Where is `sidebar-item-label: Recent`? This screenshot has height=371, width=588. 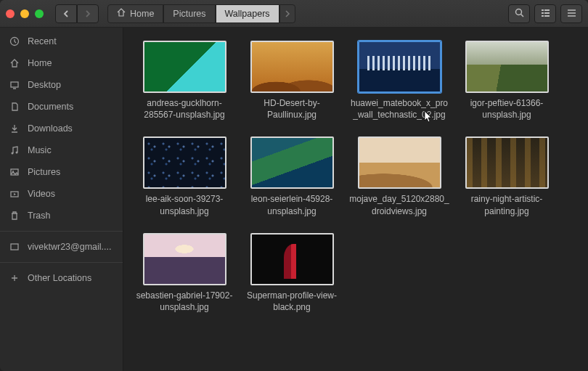 sidebar-item-label: Recent is located at coordinates (42, 41).